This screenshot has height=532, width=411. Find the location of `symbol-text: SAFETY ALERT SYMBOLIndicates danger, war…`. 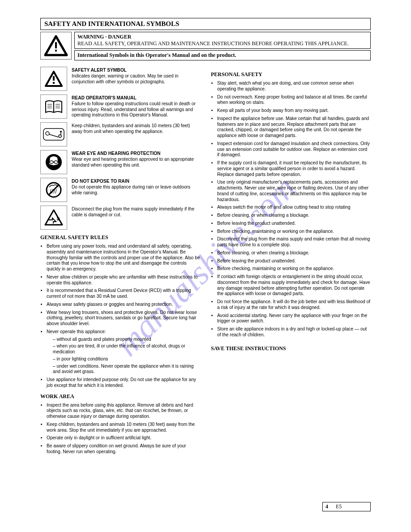

symbol-text: SAFETY ALERT SYMBOLIndicates danger, war… is located at coordinates (136, 79).